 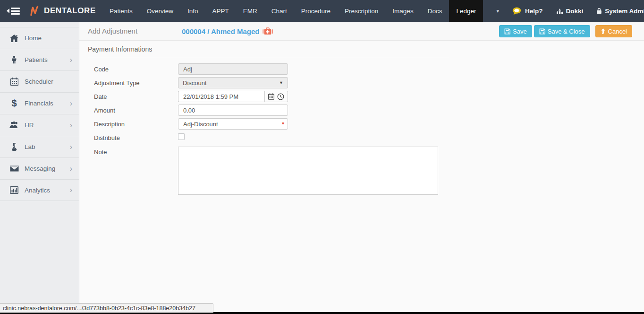 I want to click on note-row: Note, so click(x=366, y=171).